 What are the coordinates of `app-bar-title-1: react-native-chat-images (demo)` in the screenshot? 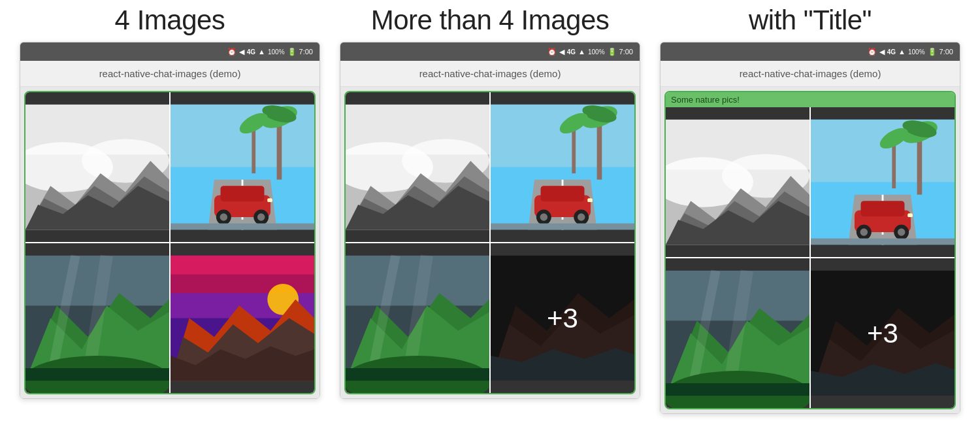 It's located at (170, 73).